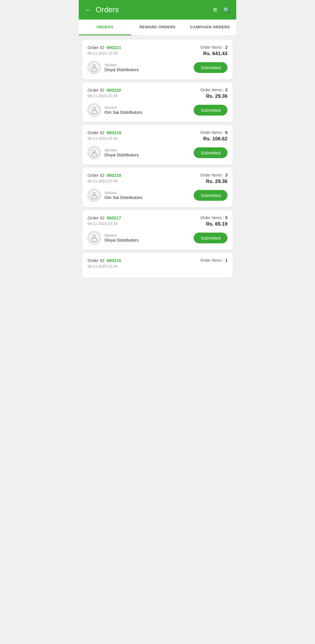 This screenshot has height=644, width=315. Describe the element at coordinates (158, 10) in the screenshot. I see `app-header: Orders` at that location.